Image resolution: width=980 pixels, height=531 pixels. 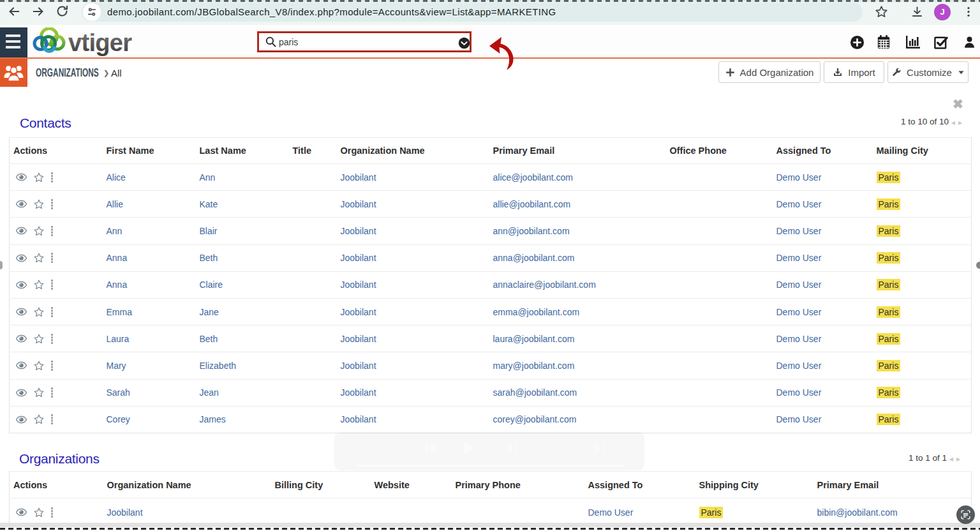 What do you see at coordinates (100, 43) in the screenshot?
I see `svg-text: vtiger` at bounding box center [100, 43].